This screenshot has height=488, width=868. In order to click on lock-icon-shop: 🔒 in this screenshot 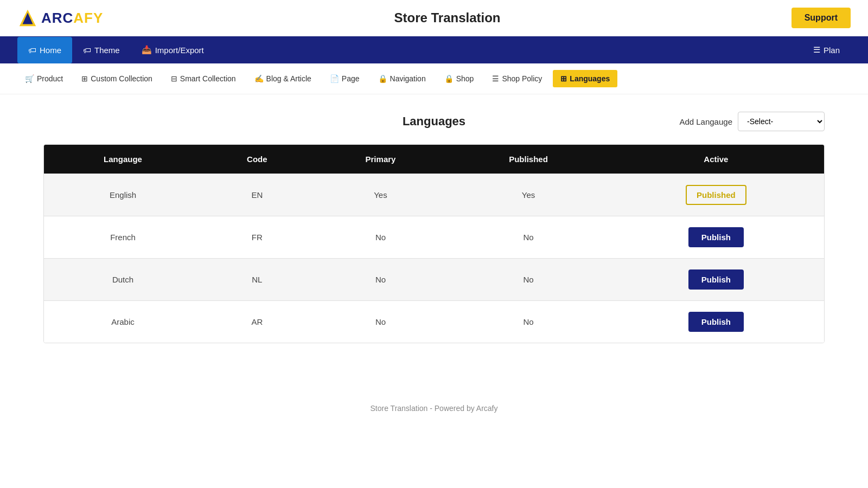, I will do `click(449, 79)`.